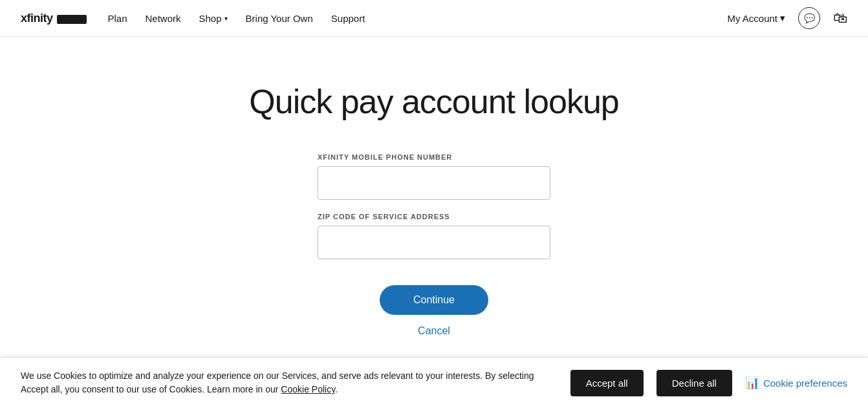 The image size is (868, 408). Describe the element at coordinates (783, 18) in the screenshot. I see `my-account-chevron-icon: ▾` at that location.